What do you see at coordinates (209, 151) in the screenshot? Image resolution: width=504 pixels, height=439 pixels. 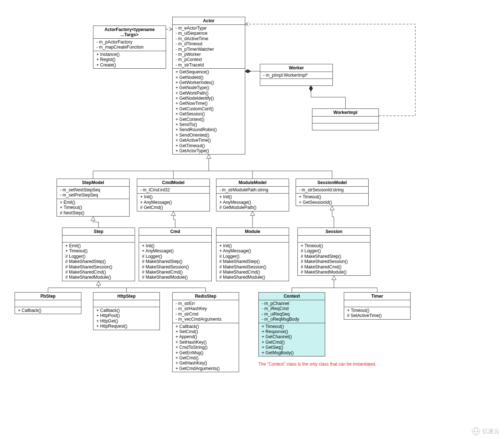 I see `method: + GetActorType()` at bounding box center [209, 151].